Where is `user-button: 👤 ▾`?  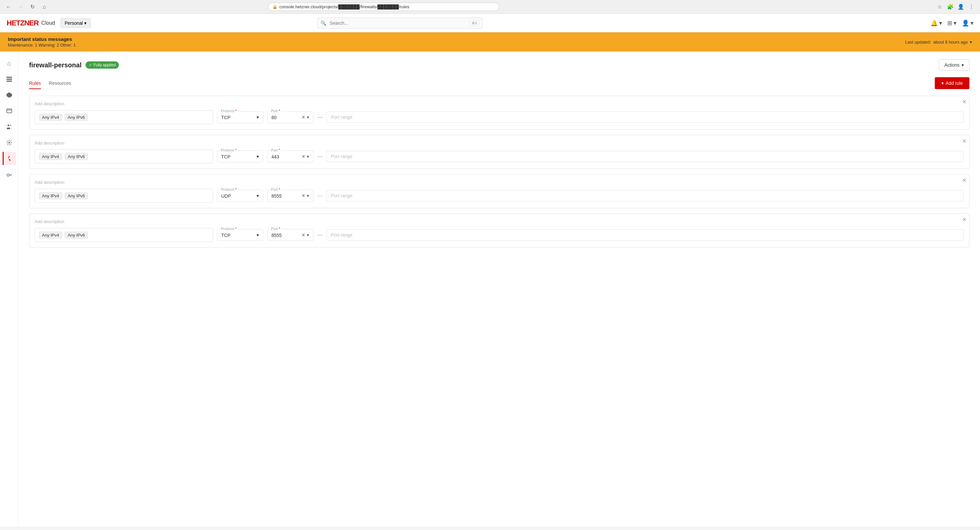 user-button: 👤 ▾ is located at coordinates (968, 23).